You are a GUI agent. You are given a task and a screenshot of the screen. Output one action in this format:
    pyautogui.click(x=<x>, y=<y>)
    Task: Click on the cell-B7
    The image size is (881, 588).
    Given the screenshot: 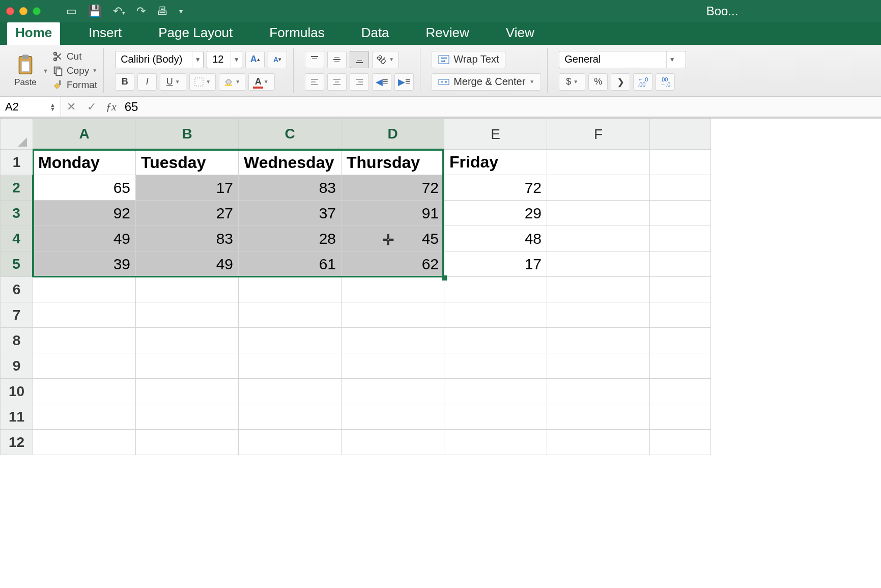 What is the action you would take?
    pyautogui.click(x=187, y=315)
    